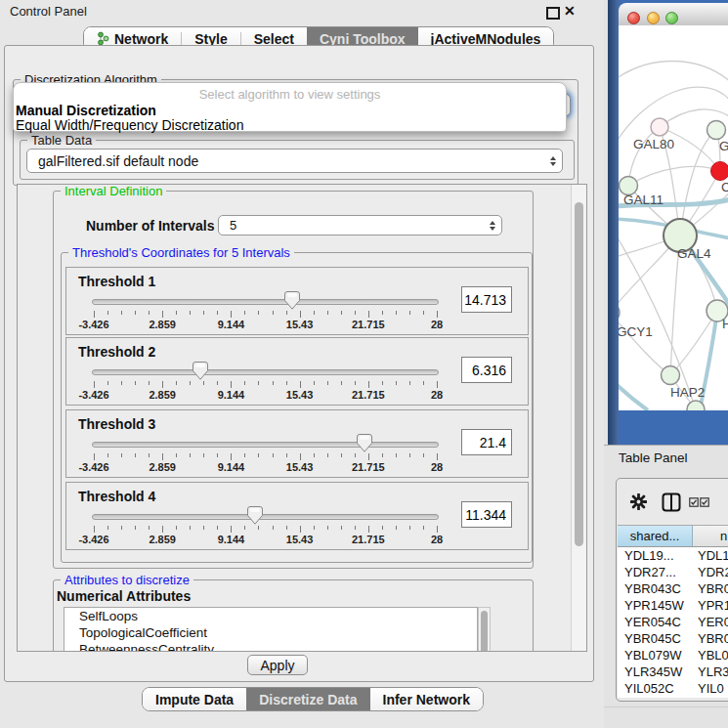  What do you see at coordinates (553, 14) in the screenshot?
I see `float-icon` at bounding box center [553, 14].